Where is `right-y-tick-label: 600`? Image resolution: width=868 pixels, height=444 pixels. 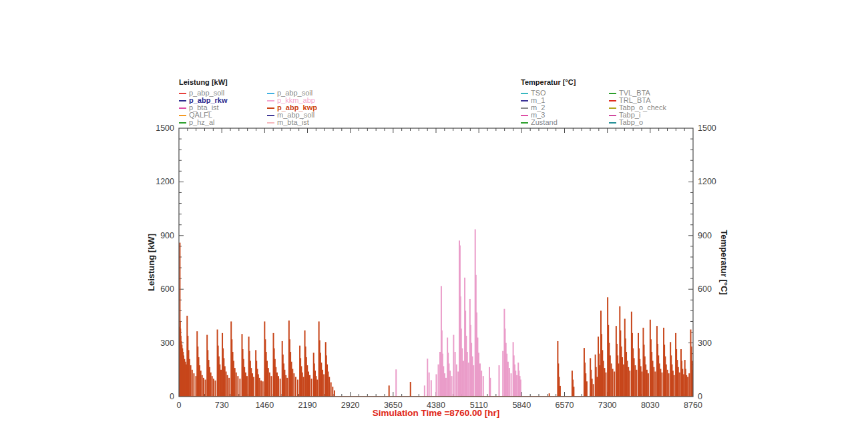
right-y-tick-label: 600 is located at coordinates (705, 289).